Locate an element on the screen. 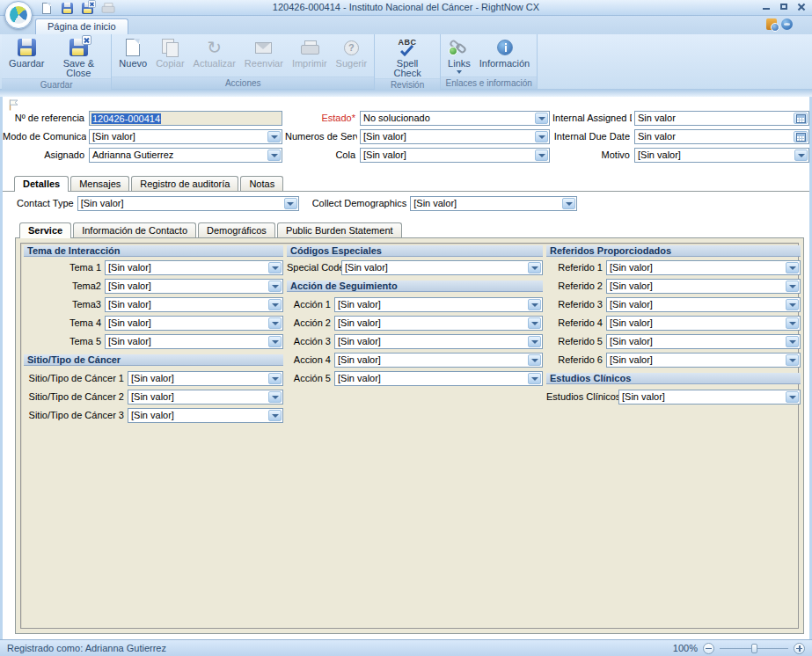  contact-row: Contact Type [Sin valor] Collect Demogra… is located at coordinates (406, 204).